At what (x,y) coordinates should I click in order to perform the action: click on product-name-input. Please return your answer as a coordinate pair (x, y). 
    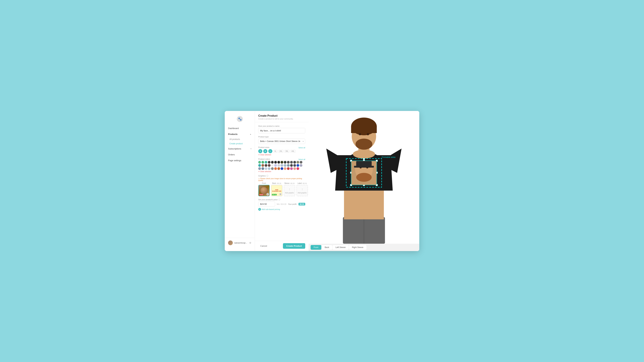
    Looking at the image, I should click on (282, 131).